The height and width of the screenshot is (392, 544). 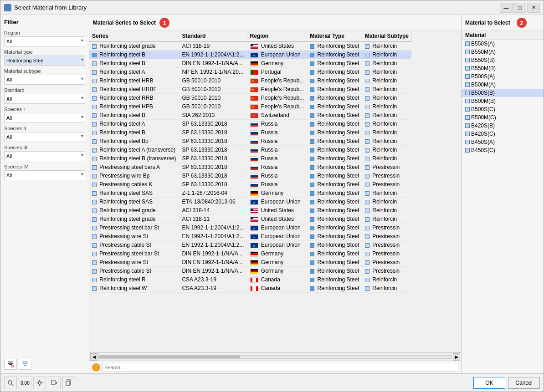 I want to click on table-row: Reinforcing steel W CSA A23.3-19 Canada …, so click(x=251, y=289).